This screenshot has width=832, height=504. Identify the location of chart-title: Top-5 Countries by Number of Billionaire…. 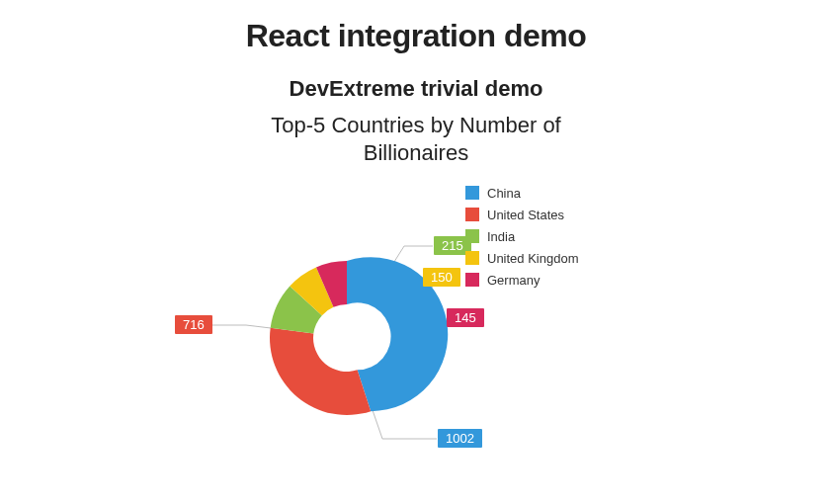
(416, 138).